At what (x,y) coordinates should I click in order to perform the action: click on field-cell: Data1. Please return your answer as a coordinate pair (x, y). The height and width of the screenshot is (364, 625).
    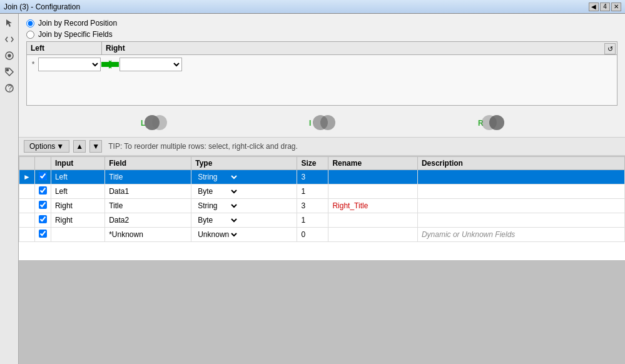
    Looking at the image, I should click on (148, 191).